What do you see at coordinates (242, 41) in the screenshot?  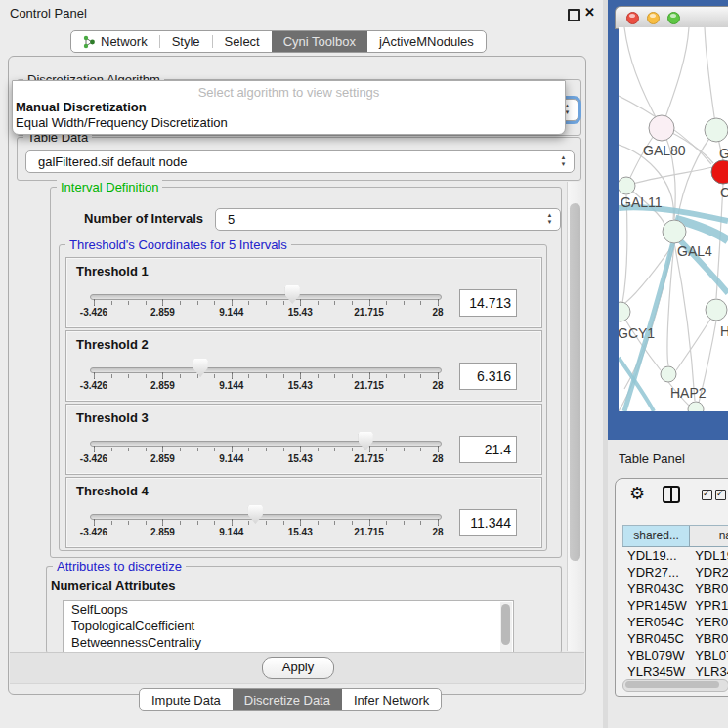 I see `tab-select: Select` at bounding box center [242, 41].